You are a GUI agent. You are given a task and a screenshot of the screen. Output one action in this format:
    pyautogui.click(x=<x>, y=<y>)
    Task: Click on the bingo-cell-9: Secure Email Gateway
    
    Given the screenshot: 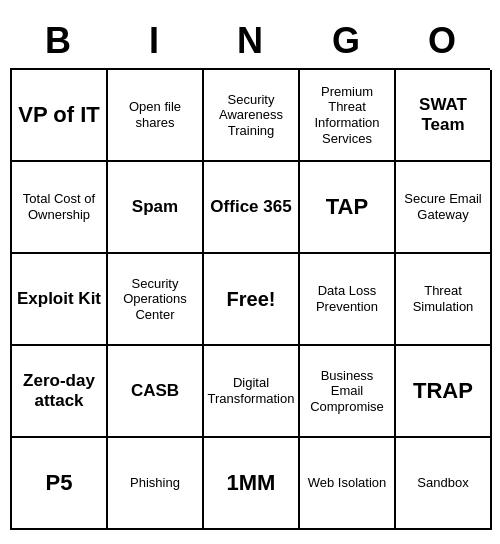 What is the action you would take?
    pyautogui.click(x=444, y=208)
    